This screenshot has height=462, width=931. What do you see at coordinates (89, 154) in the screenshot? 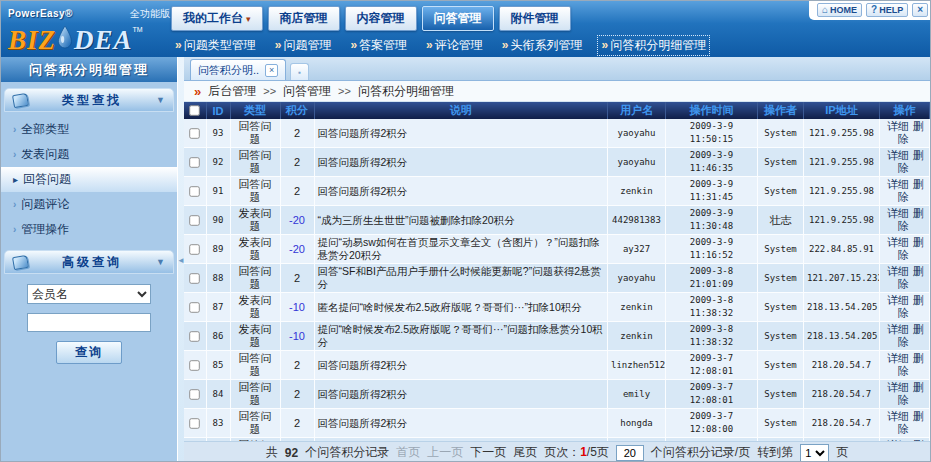
I see `sidebar-item-2: ›发表问题` at bounding box center [89, 154].